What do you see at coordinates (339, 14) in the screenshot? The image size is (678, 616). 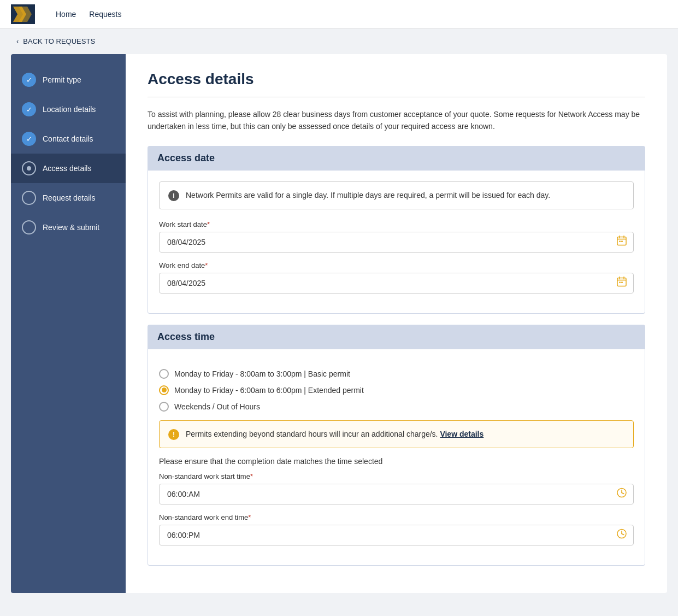 I see `top-navigation: Home Requests` at bounding box center [339, 14].